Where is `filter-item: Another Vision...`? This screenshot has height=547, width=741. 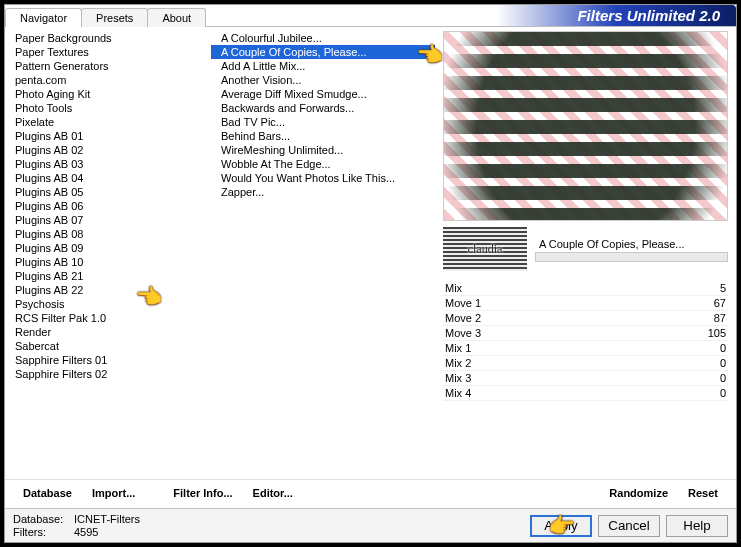 filter-item: Another Vision... is located at coordinates (323, 80).